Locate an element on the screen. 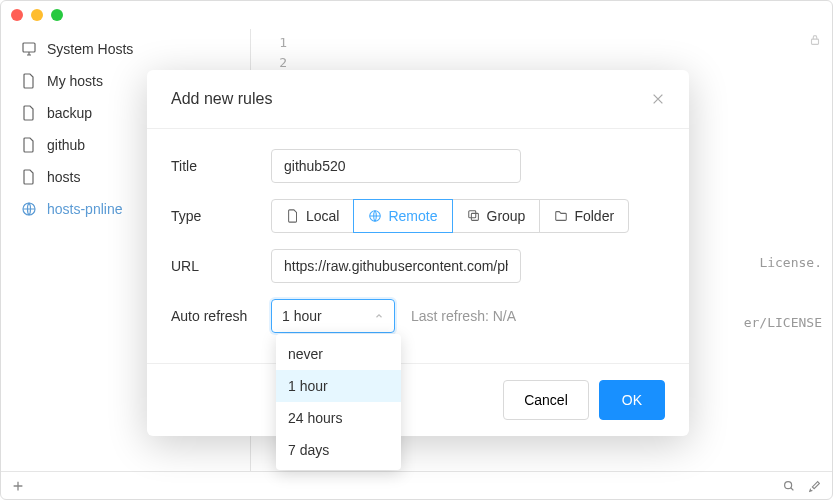  auto-refresh-label: Auto refresh is located at coordinates (221, 316).